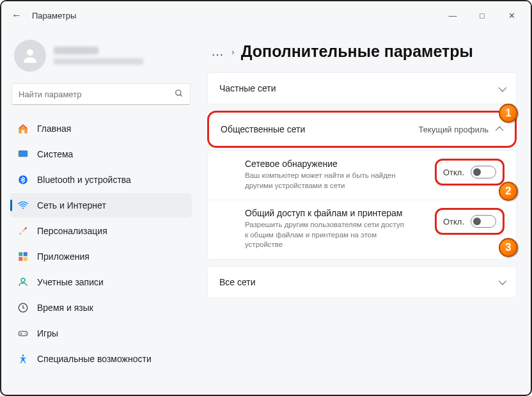 The width and height of the screenshot is (532, 396). I want to click on search-box, so click(101, 94).